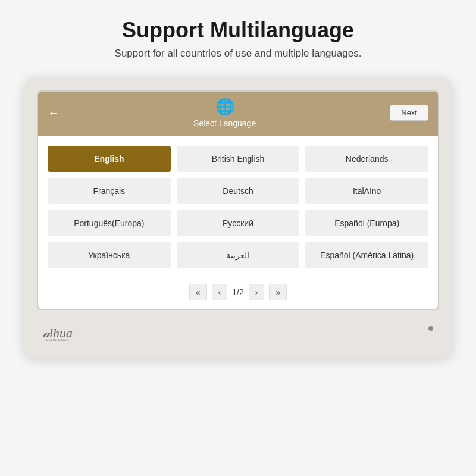 The width and height of the screenshot is (476, 476). What do you see at coordinates (225, 107) in the screenshot?
I see `globe-icon: 🌐` at bounding box center [225, 107].